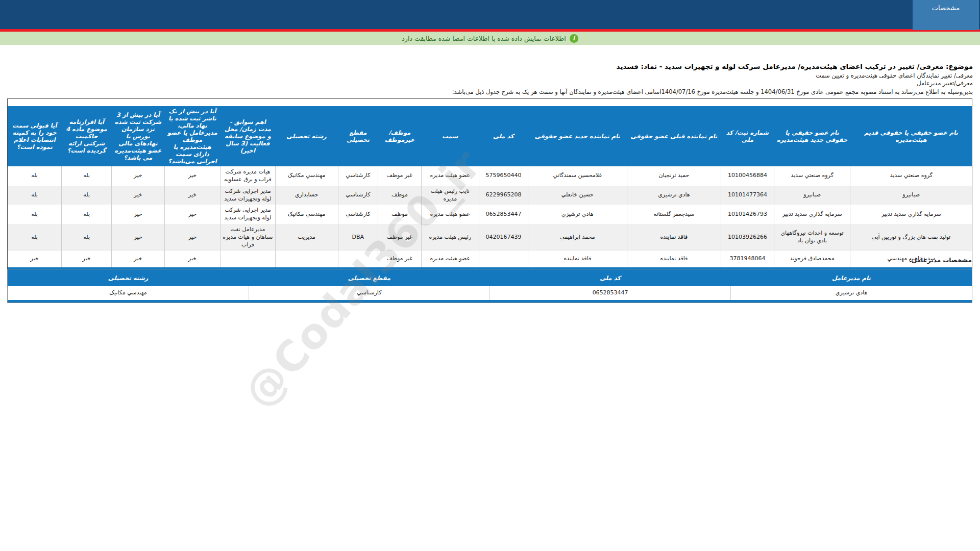 This screenshot has width=980, height=551. Describe the element at coordinates (358, 136) in the screenshot. I see `column-header: مقطع تحصیلی` at that location.